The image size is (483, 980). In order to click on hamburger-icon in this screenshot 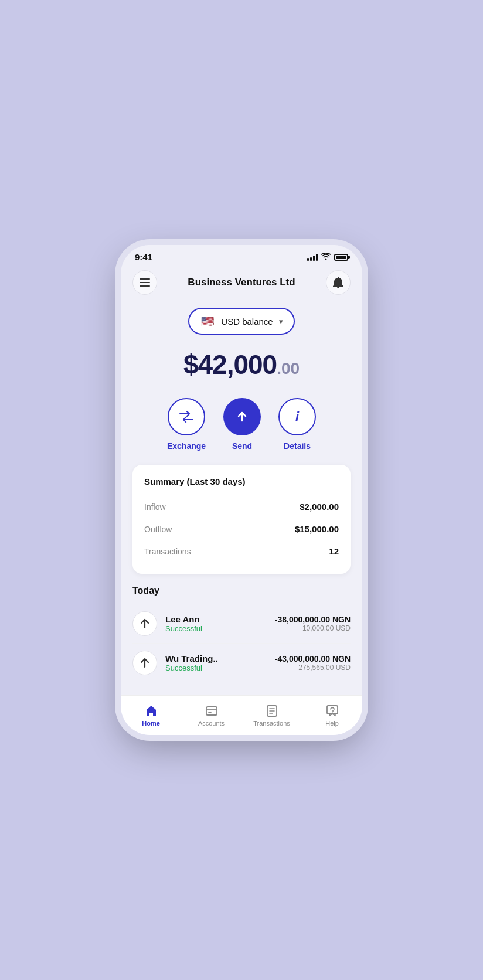, I will do `click(145, 283)`.